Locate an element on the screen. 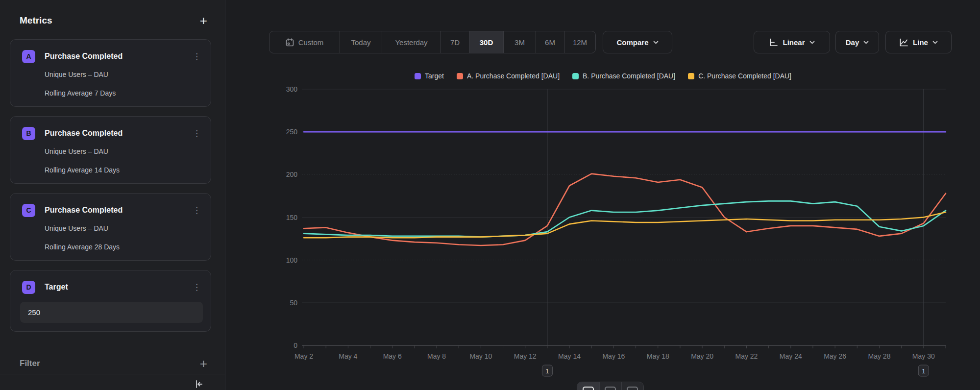 This screenshot has width=980, height=390. date-range-tabs: Custom Today Yesterday 7D 30D 3M 6M 12M is located at coordinates (432, 42).